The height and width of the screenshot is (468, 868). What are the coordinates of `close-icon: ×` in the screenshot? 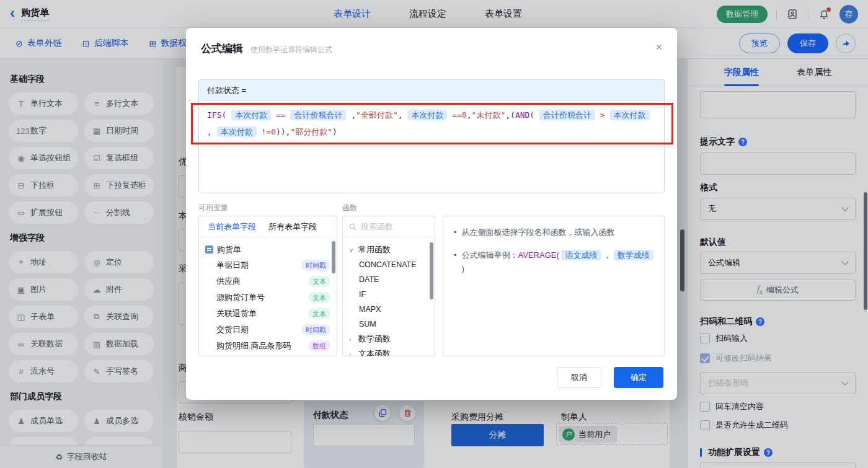 It's located at (658, 47).